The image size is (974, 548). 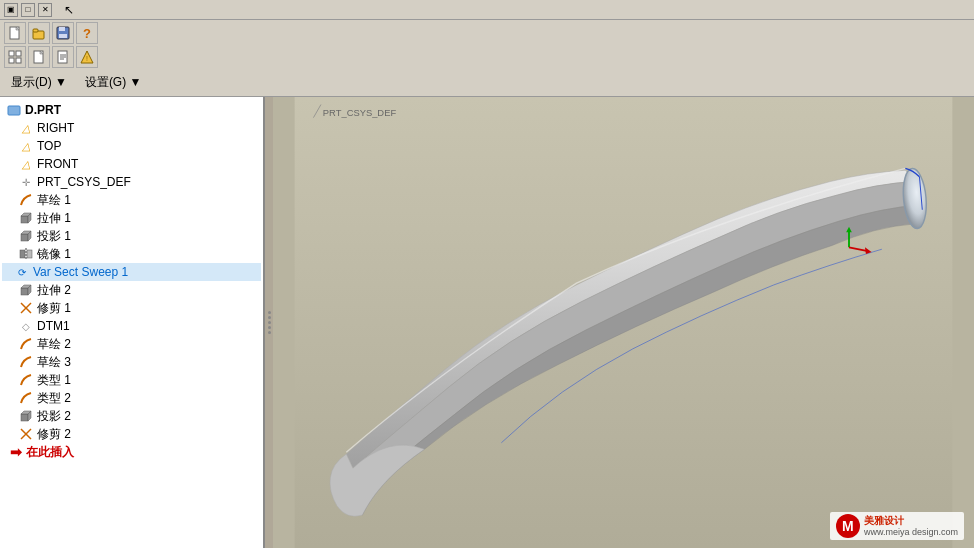 I want to click on tree-item-proj1: 投影 1, so click(x=132, y=236).